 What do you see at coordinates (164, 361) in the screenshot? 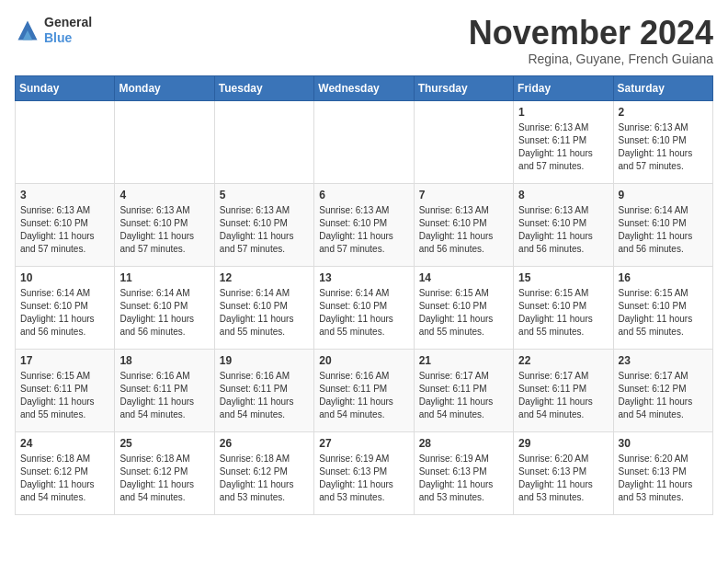
I see `day-number: 18` at bounding box center [164, 361].